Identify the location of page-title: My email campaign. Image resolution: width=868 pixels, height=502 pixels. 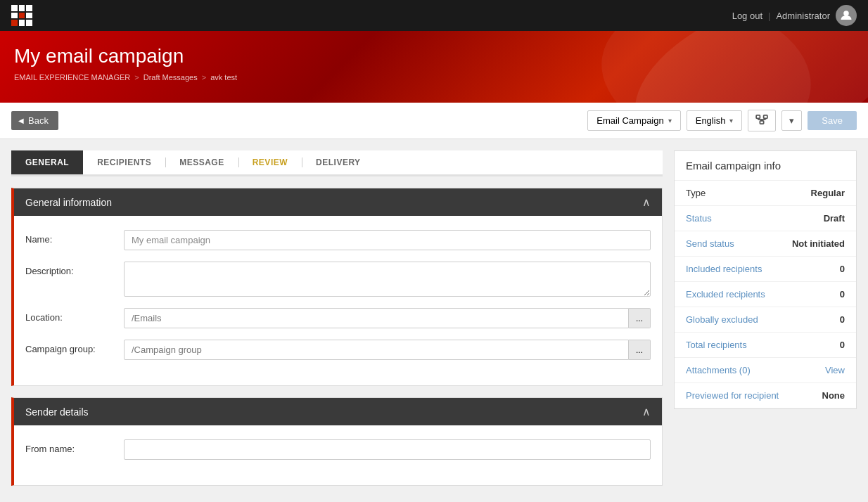
(434, 56).